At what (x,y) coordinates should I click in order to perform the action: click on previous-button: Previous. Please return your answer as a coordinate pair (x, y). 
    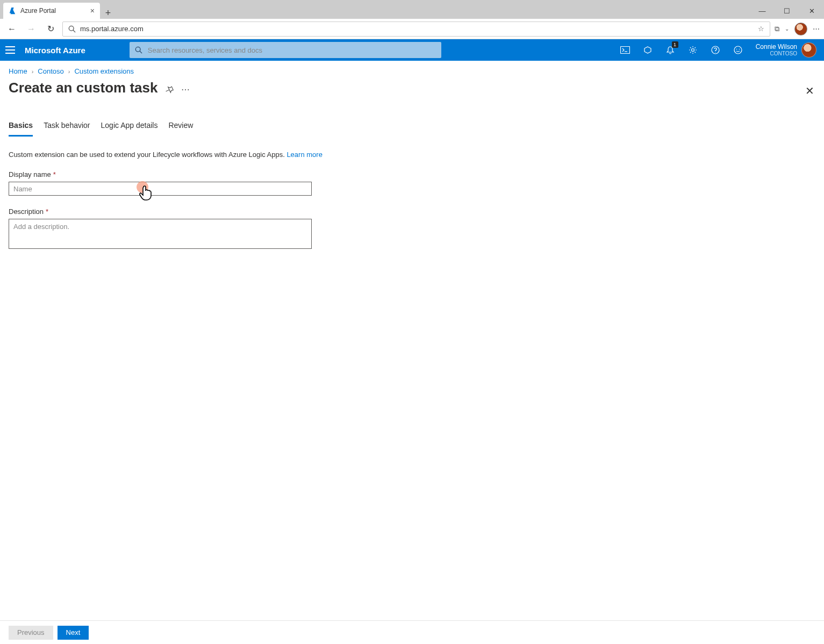
    Looking at the image, I should click on (31, 633).